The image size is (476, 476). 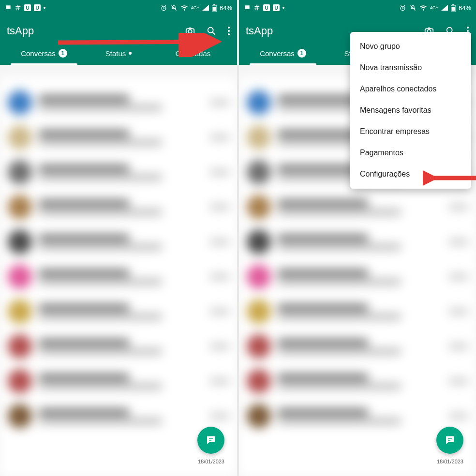 I want to click on tab-status: Status, so click(x=119, y=53).